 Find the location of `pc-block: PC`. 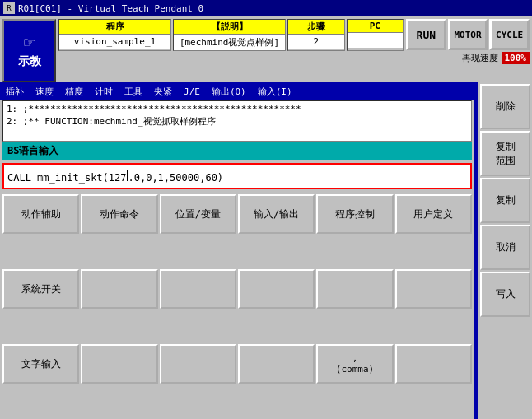

pc-block: PC is located at coordinates (376, 35).